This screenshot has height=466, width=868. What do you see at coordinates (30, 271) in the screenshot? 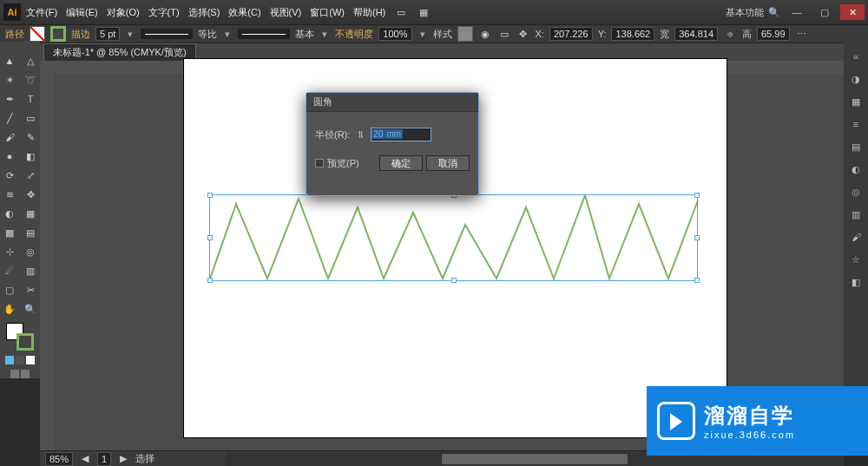
I see `graph-tool-icon: ▥` at bounding box center [30, 271].